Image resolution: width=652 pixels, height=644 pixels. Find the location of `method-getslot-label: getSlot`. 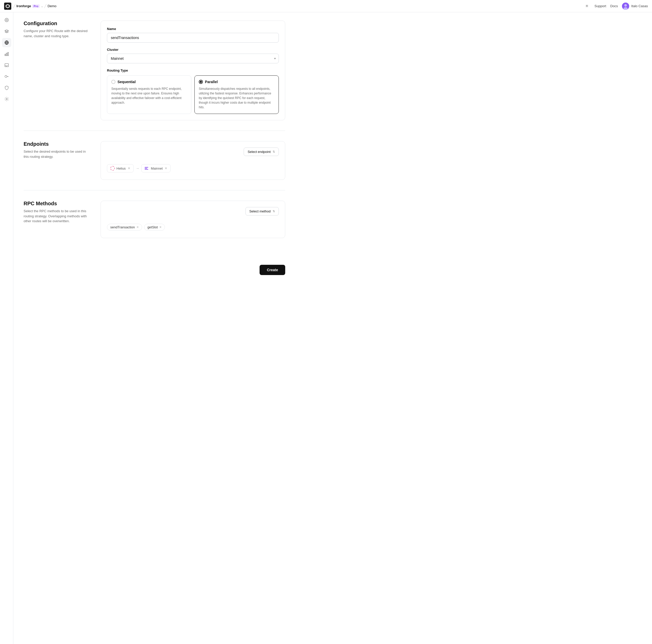

method-getslot-label: getSlot is located at coordinates (153, 227).